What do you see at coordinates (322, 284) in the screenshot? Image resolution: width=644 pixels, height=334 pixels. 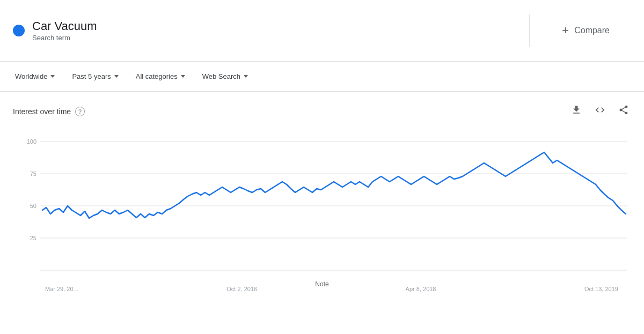 I see `note-label: Note` at bounding box center [322, 284].